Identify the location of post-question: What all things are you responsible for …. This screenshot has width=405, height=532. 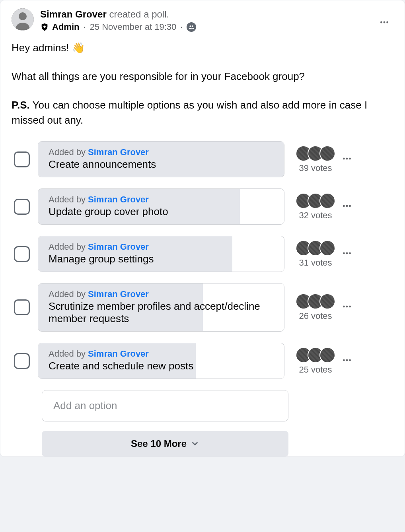
(202, 76).